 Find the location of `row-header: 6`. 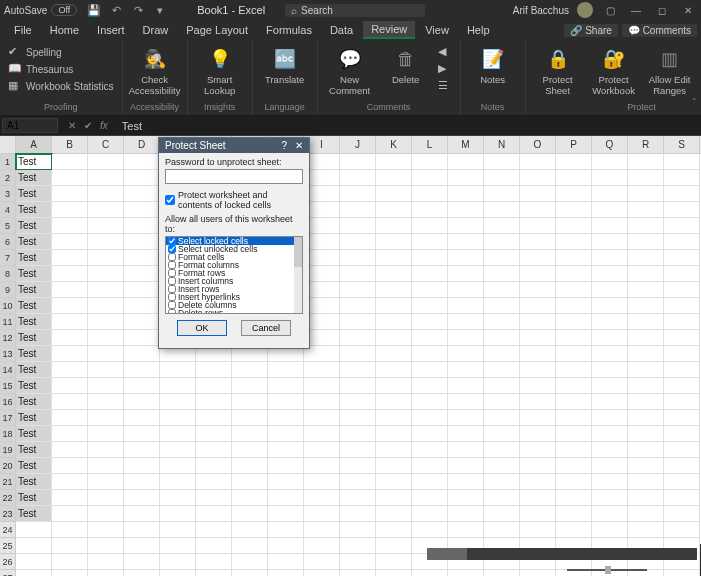

row-header: 6 is located at coordinates (8, 242).